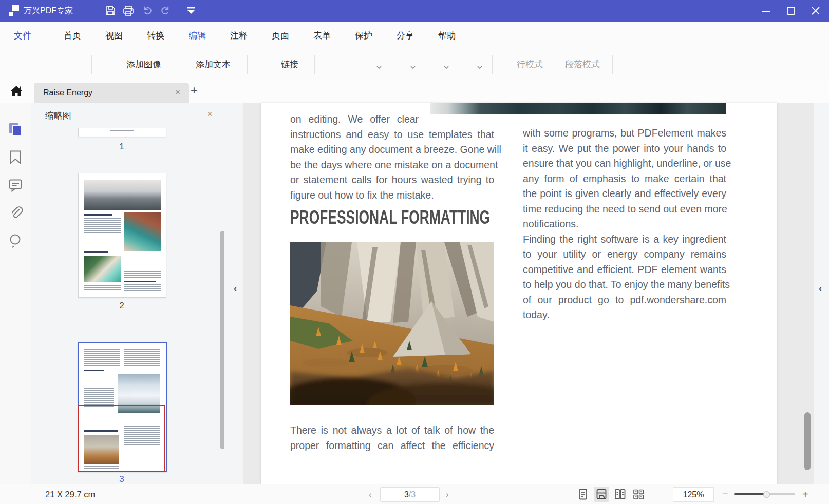 The height and width of the screenshot is (504, 829). What do you see at coordinates (766, 495) in the screenshot?
I see `zoom-slider-knob` at bounding box center [766, 495].